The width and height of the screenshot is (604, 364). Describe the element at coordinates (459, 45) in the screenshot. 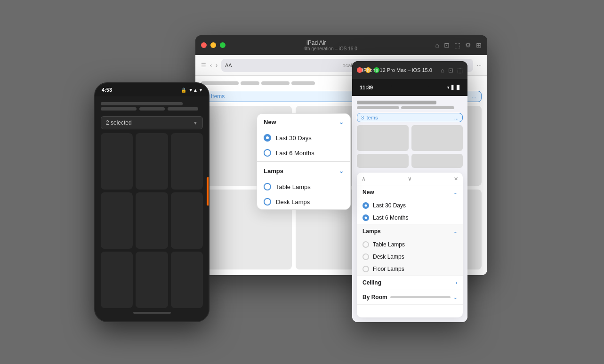

I see `ipad-toolbar: ⌂ ⊡ ⬚ ⚙ ⊞` at that location.